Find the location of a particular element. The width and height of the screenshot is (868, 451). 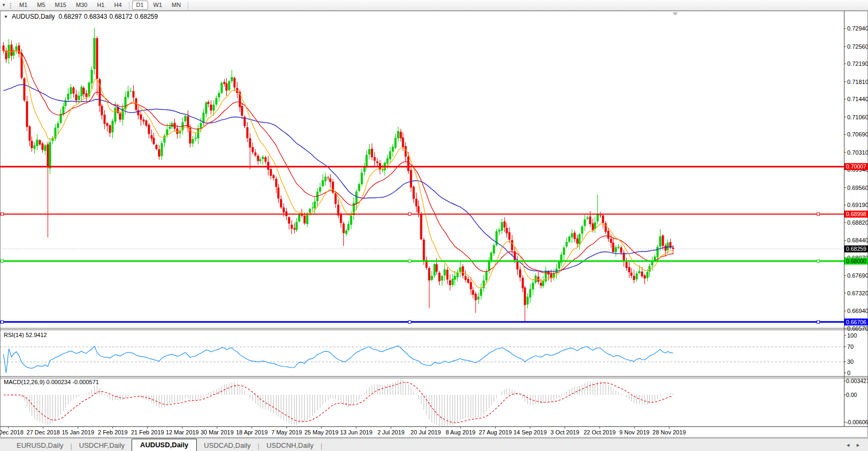

timeframe-button-w1: W1 is located at coordinates (158, 5).